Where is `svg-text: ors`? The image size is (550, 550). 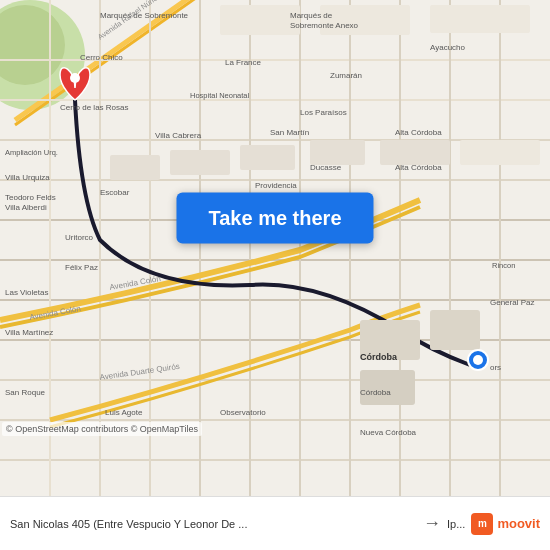 svg-text: ors is located at coordinates (496, 368).